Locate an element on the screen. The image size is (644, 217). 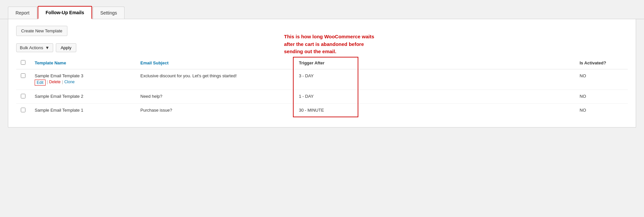
annotation-line3: sending out the email. is located at coordinates (329, 52).